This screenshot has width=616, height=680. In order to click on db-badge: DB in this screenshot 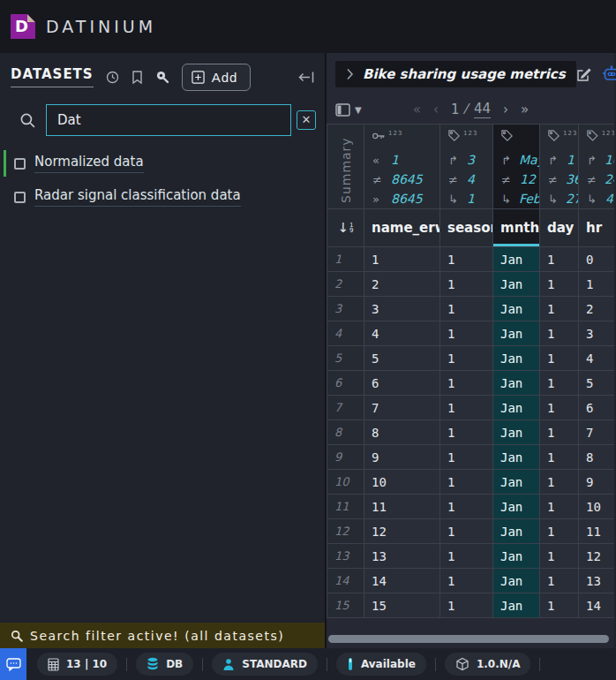, I will do `click(164, 664)`.